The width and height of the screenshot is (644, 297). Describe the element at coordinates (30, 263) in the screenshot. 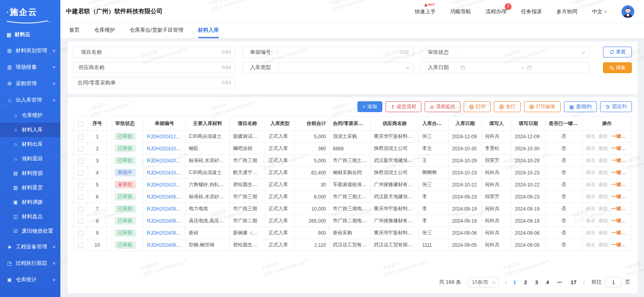

I see `sidebar-item-process-tracking: ◳过程执行跟踪∨` at that location.